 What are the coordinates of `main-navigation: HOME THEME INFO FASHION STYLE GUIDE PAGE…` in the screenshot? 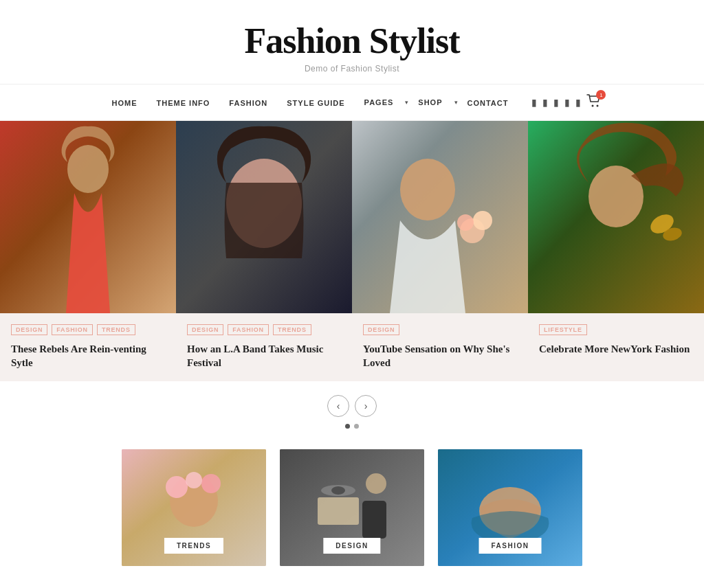 It's located at (352, 103).